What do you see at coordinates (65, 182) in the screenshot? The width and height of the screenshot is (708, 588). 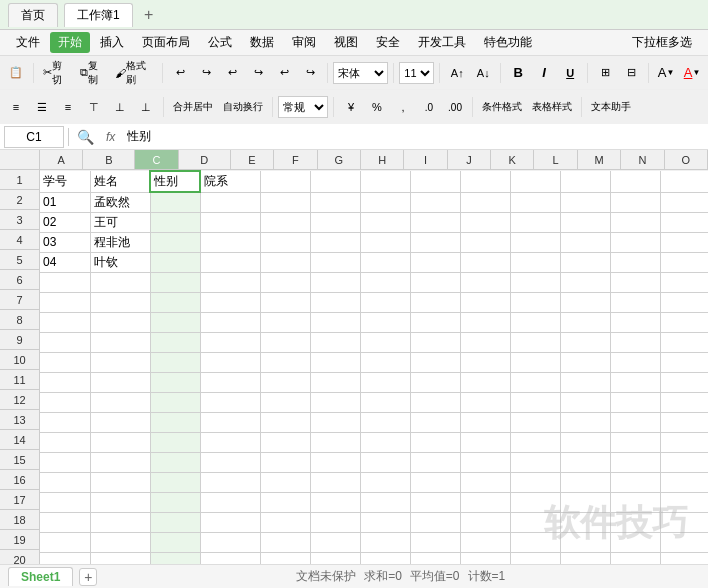 I see `cell-A1: 学号` at bounding box center [65, 182].